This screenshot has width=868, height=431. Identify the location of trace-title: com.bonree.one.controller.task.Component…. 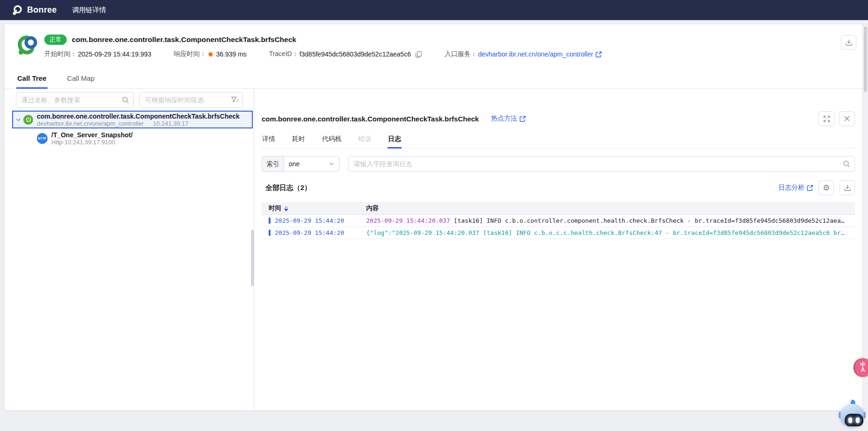
(184, 40).